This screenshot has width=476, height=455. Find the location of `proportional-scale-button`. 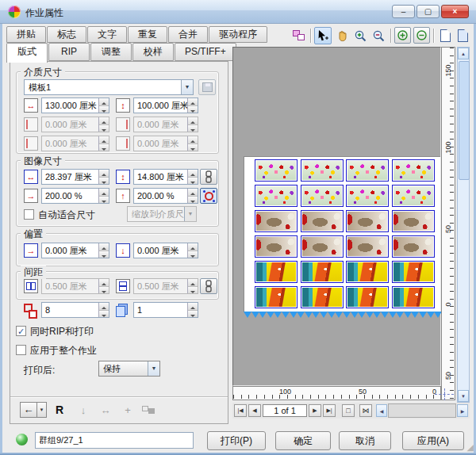

proportional-scale-button is located at coordinates (209, 196).